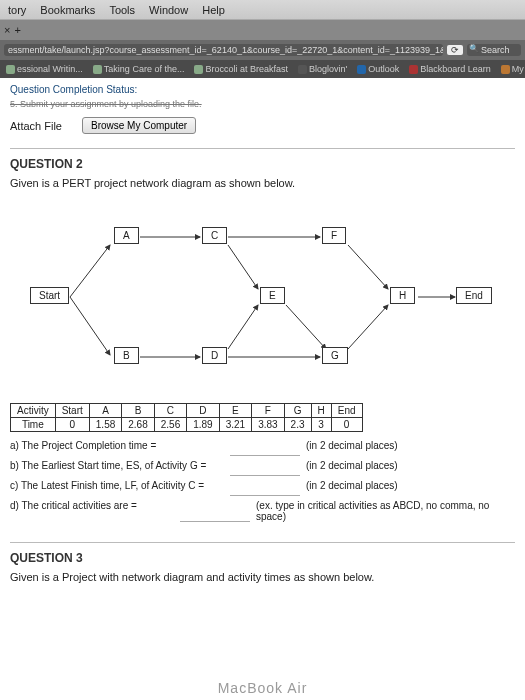 Image resolution: width=525 pixels, height=700 pixels. I want to click on node-d: D, so click(214, 356).